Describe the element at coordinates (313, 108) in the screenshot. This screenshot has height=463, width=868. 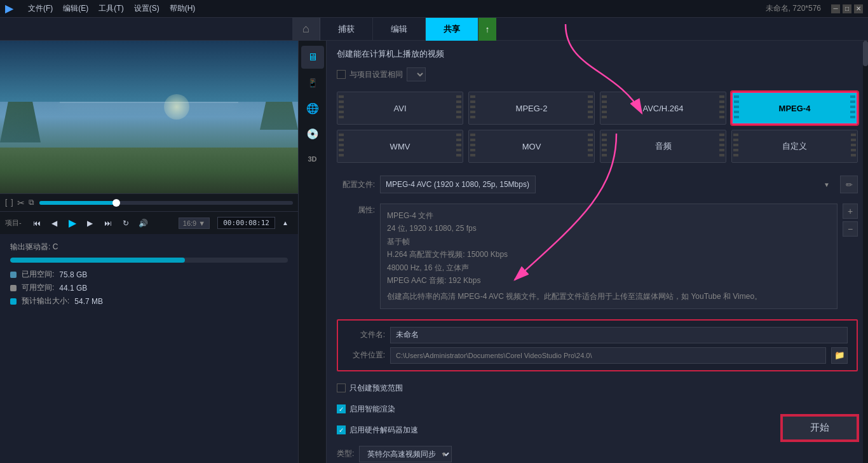
I see `web-icon-button: 🌐` at that location.